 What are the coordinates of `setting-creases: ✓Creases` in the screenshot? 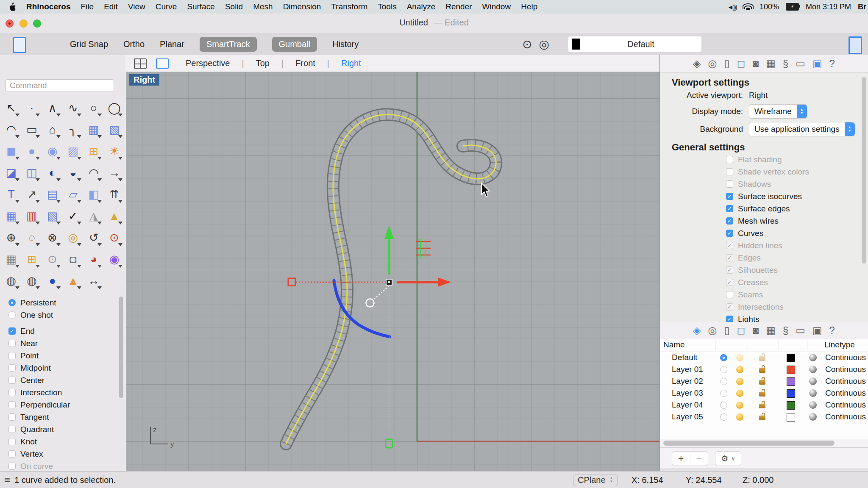 It's located at (768, 282).